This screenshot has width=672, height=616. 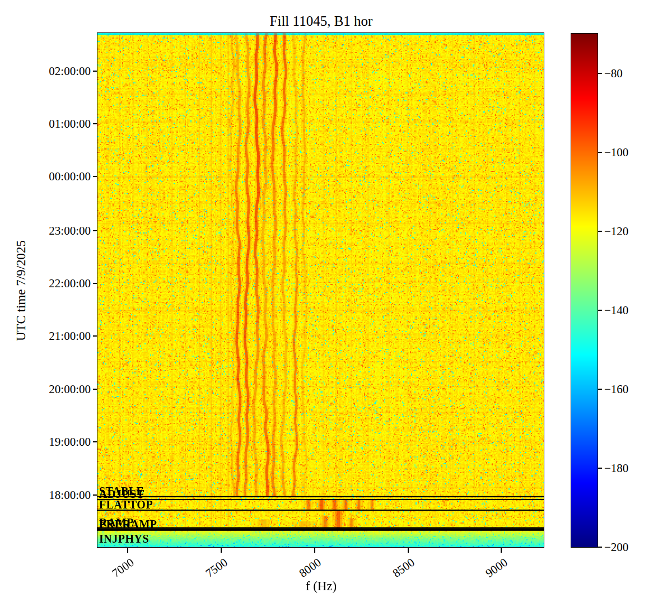 I want to click on y-tick-label: 02:00:00, so click(x=45, y=71).